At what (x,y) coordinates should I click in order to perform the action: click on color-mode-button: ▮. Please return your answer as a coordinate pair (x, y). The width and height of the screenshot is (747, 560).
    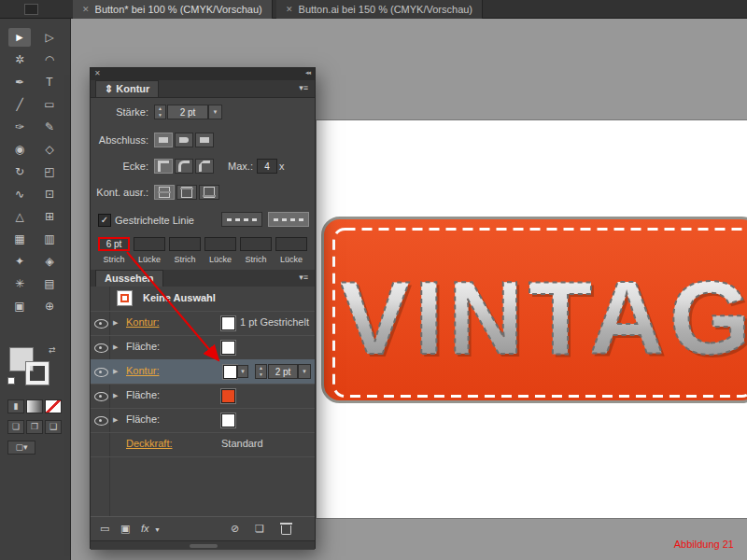
    Looking at the image, I should click on (16, 407).